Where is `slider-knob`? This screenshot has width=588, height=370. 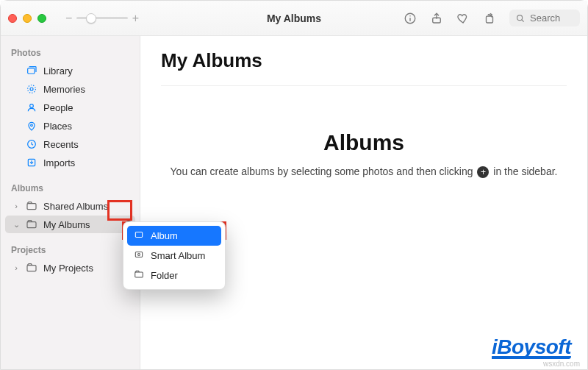 slider-knob is located at coordinates (91, 18).